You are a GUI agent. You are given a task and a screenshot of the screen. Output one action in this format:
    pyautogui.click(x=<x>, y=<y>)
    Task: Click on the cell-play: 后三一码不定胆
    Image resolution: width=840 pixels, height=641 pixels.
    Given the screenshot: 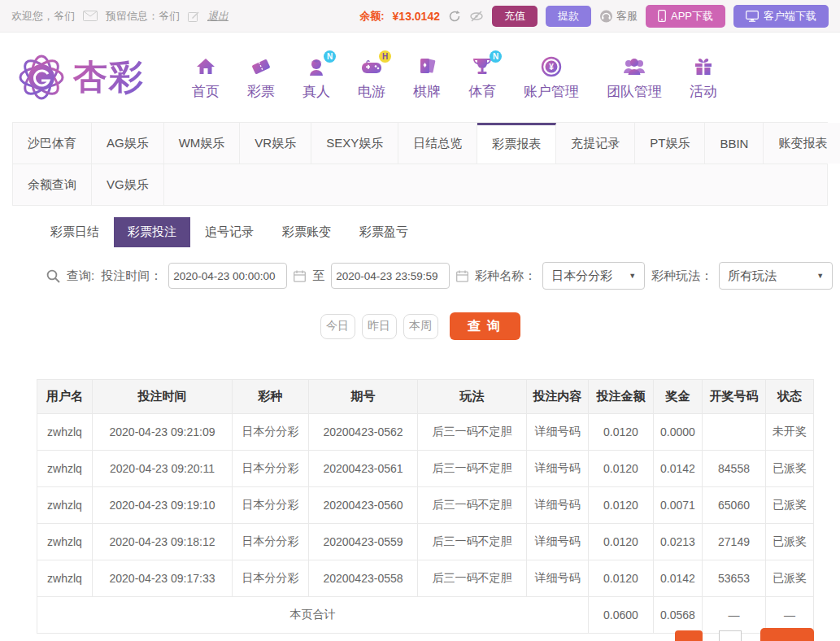 What is the action you would take?
    pyautogui.click(x=472, y=433)
    